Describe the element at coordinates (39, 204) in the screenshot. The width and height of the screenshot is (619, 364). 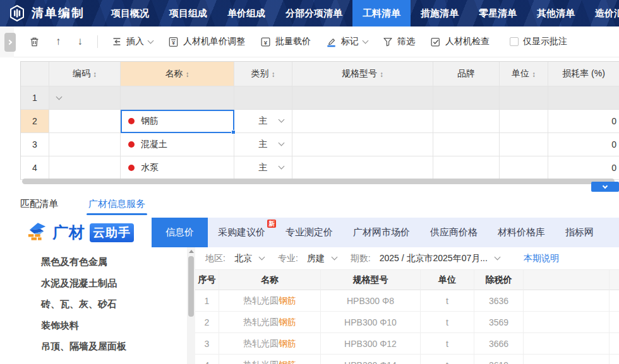
I see `tab-match-list: 匹配清单` at that location.